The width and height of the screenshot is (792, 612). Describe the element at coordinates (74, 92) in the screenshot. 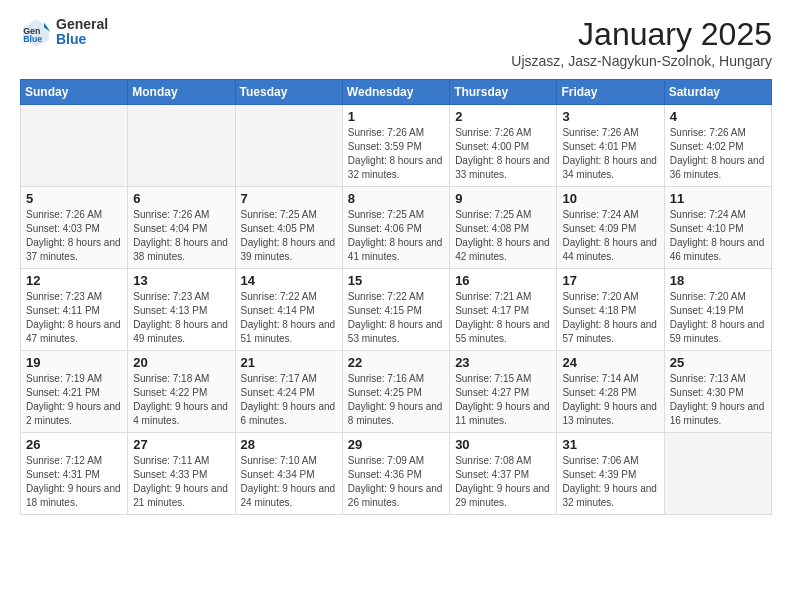

I see `weekday-header-sunday: Sunday` at that location.